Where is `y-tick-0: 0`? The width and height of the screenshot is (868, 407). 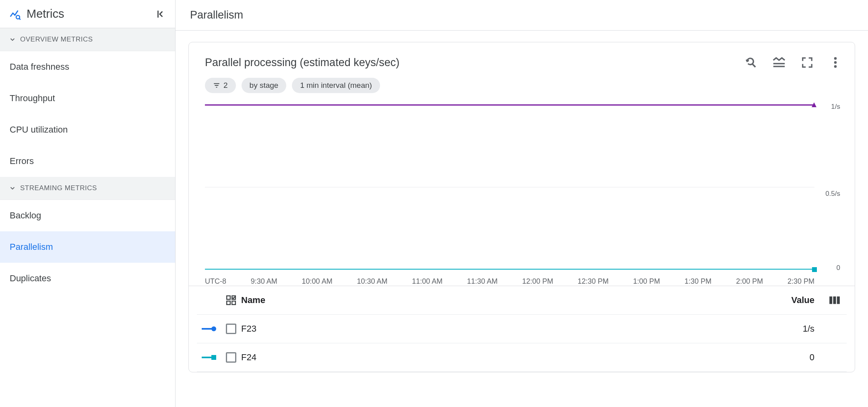 y-tick-0: 0 is located at coordinates (838, 268).